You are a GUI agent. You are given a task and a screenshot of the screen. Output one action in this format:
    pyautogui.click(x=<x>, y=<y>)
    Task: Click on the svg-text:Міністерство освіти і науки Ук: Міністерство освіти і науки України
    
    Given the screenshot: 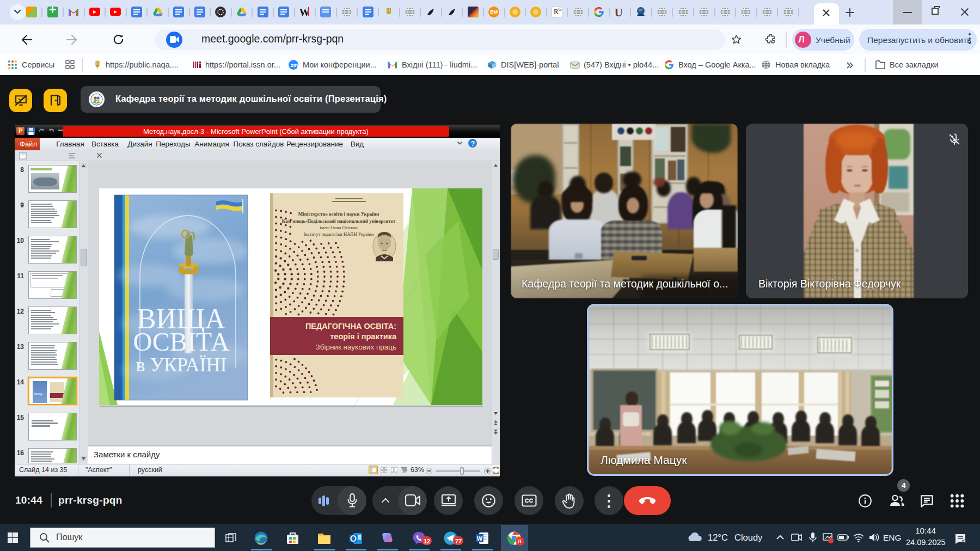 What is the action you would take?
    pyautogui.click(x=339, y=214)
    